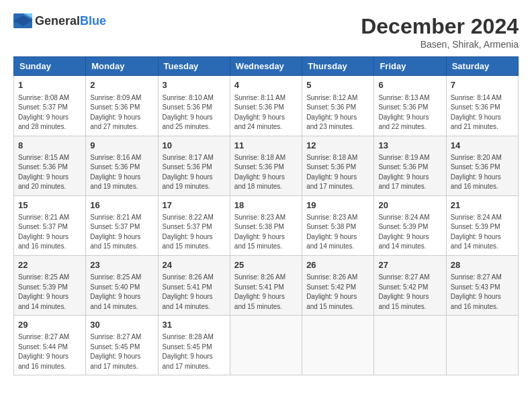 This screenshot has height=411, width=532. Describe the element at coordinates (439, 26) in the screenshot. I see `month-title: December 2024` at that location.